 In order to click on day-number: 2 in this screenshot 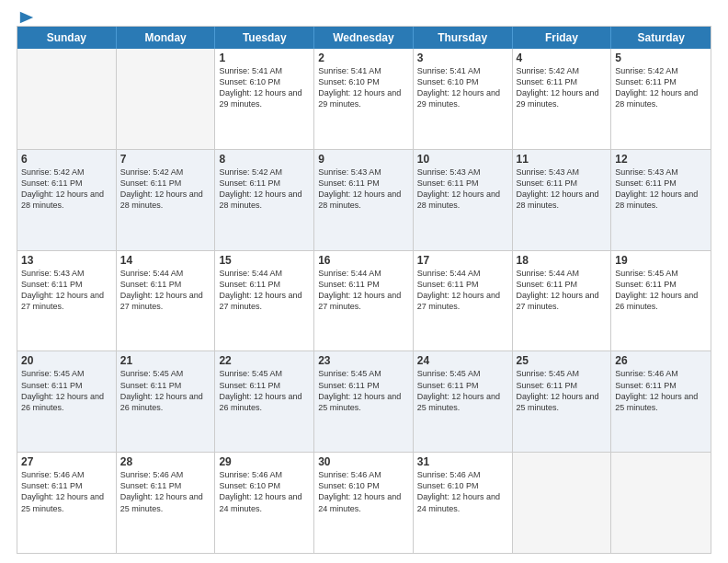, I will do `click(364, 58)`.